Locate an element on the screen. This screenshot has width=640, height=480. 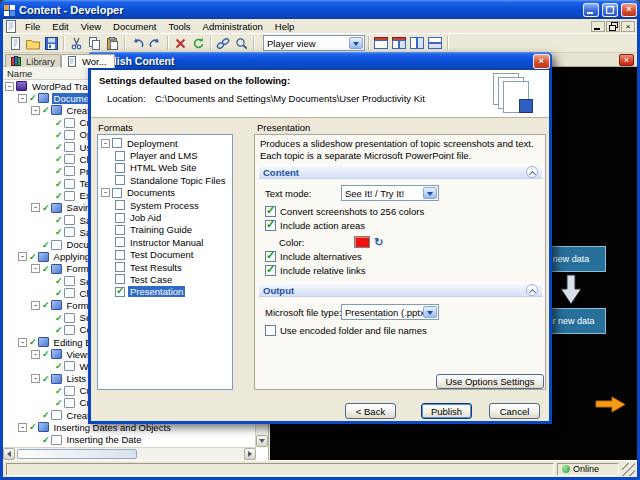
output-section-header: Output is located at coordinates (400, 290).